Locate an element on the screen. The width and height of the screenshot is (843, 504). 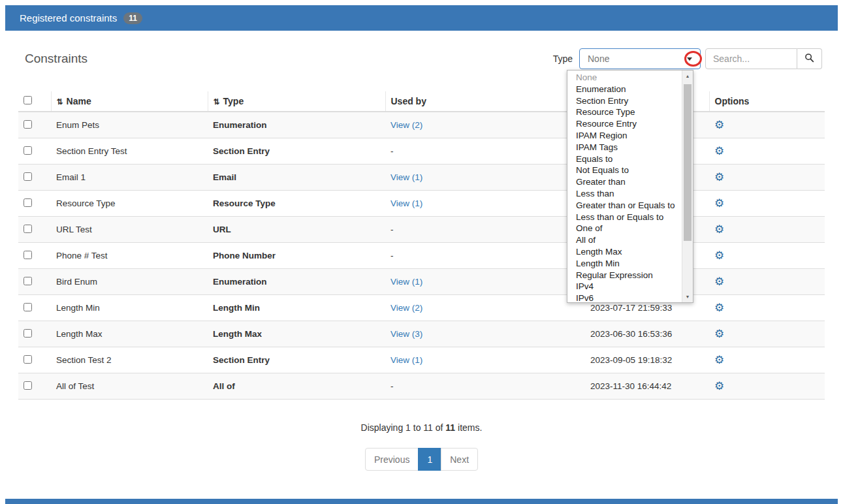
count-badge: 11 is located at coordinates (133, 18).